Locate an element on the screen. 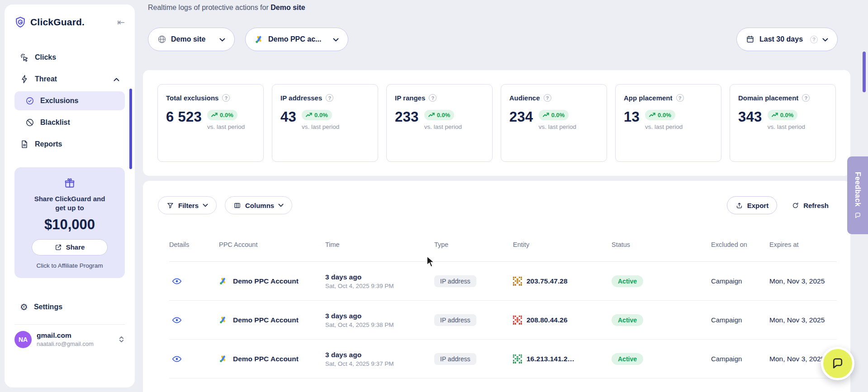  nav-label-blacklist: Blacklist is located at coordinates (55, 123).